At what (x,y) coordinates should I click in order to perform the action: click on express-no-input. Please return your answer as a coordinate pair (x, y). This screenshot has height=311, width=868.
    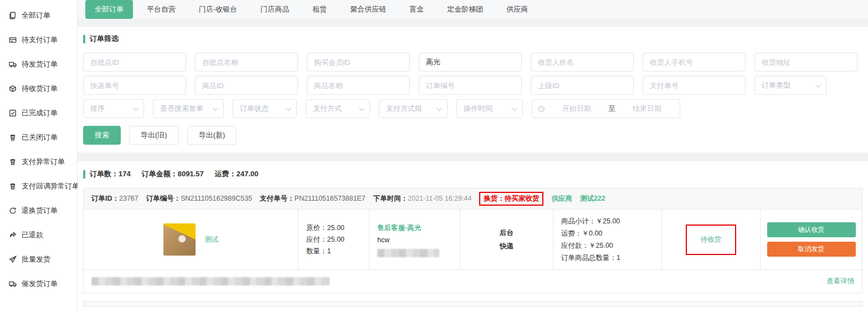
    Looking at the image, I should click on (135, 85).